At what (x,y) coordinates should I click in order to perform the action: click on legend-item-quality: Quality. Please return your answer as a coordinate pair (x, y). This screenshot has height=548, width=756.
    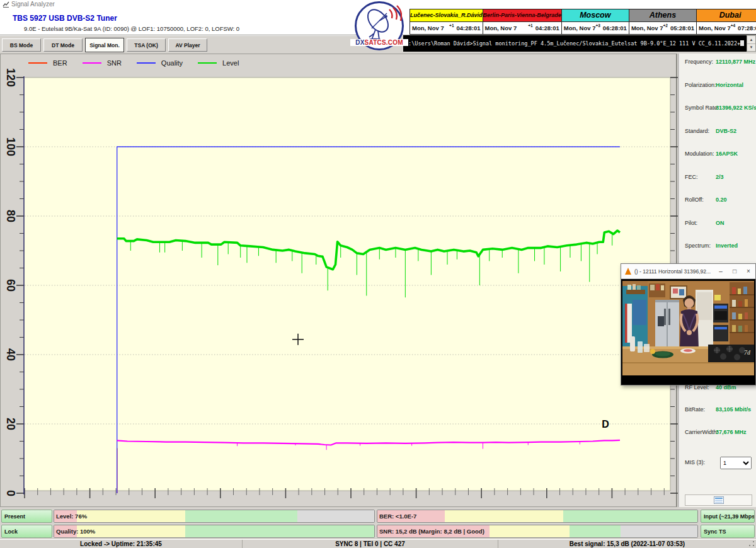
    Looking at the image, I should click on (160, 63).